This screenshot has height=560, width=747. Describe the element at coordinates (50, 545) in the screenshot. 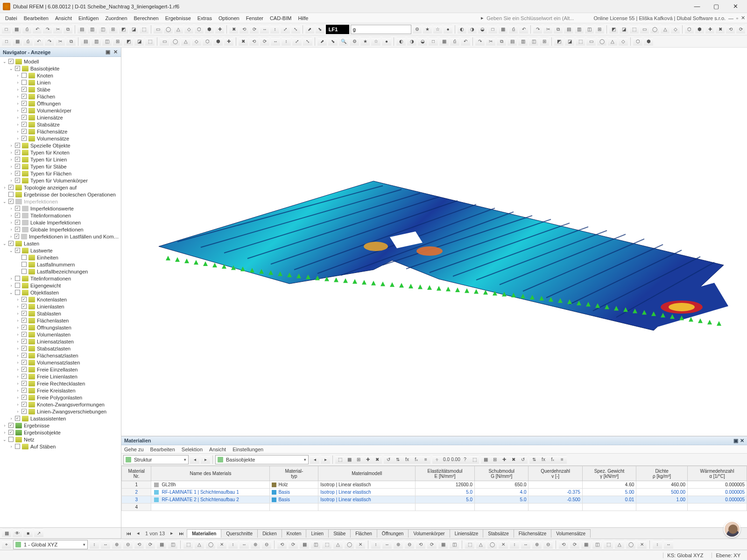

I see `cs-combo: 1 - Global XYZ` at that location.